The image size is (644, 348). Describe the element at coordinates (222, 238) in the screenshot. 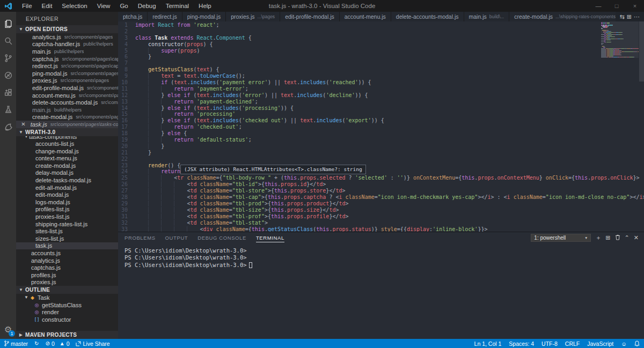

I see `tab-debug-console: DEBUG CONSOLE` at that location.